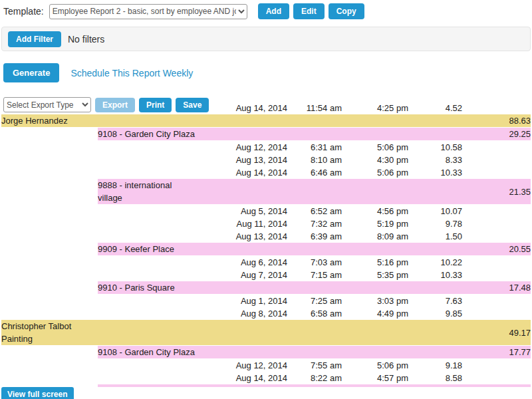 The height and width of the screenshot is (399, 532). What do you see at coordinates (496, 134) in the screenshot?
I see `job-total-cell: 29.25` at bounding box center [496, 134].